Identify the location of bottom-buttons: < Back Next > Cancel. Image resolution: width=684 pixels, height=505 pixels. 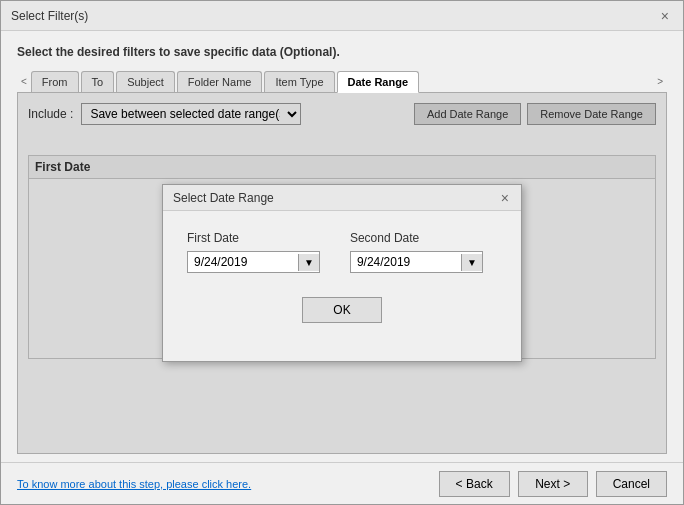
(553, 484).